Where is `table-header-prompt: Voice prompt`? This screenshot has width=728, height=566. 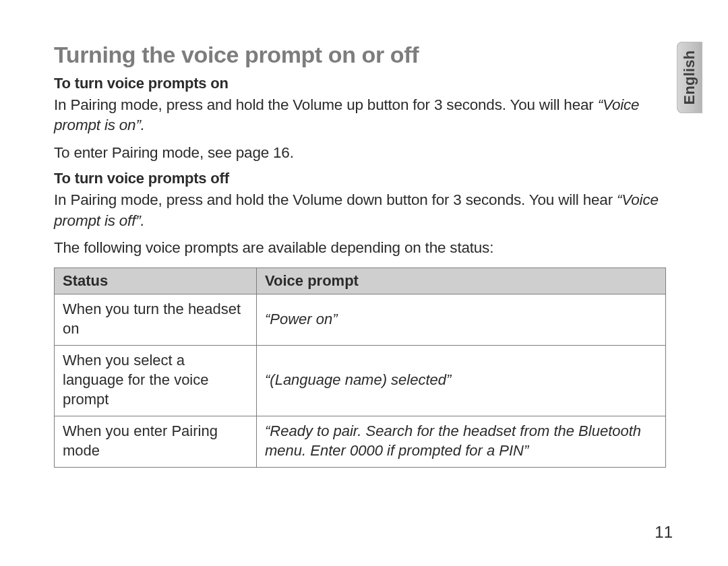 table-header-prompt: Voice prompt is located at coordinates (461, 282).